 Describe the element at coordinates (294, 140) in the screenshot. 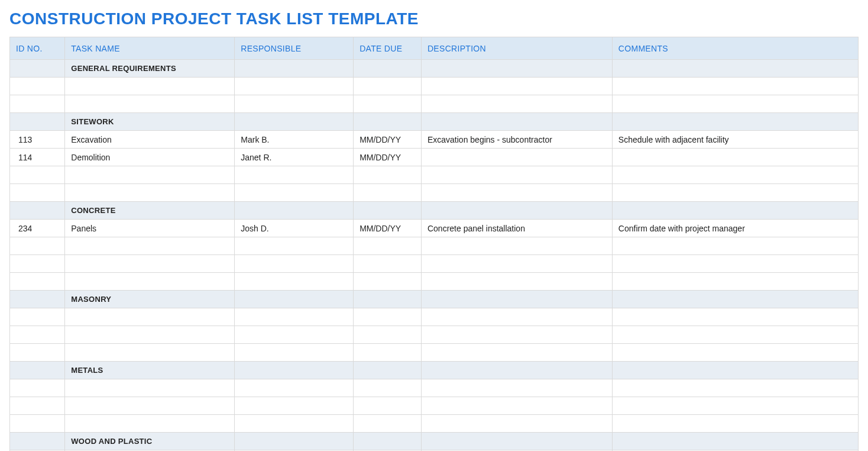

I see `cell-responsible: Mark B.` at that location.